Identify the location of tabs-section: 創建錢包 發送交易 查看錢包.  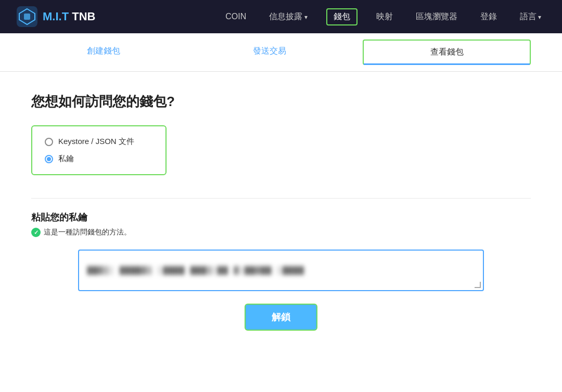
(281, 53).